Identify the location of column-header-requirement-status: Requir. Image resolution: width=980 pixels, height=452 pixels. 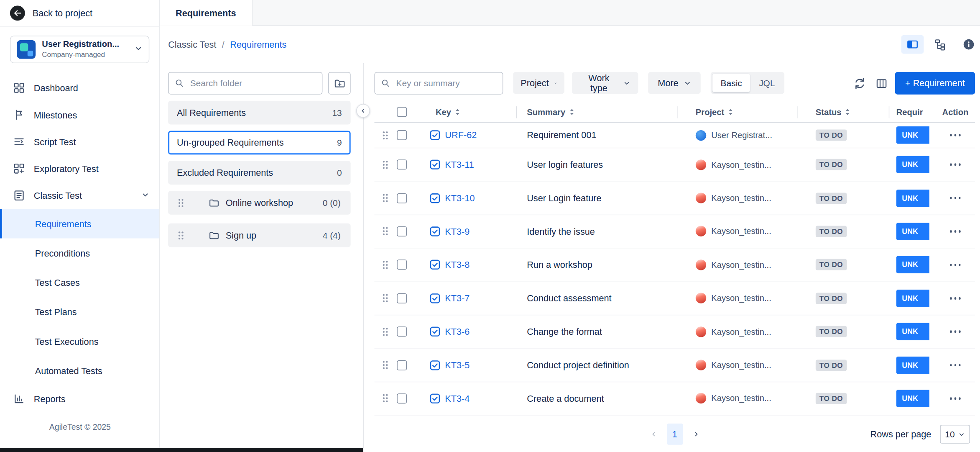
(910, 112).